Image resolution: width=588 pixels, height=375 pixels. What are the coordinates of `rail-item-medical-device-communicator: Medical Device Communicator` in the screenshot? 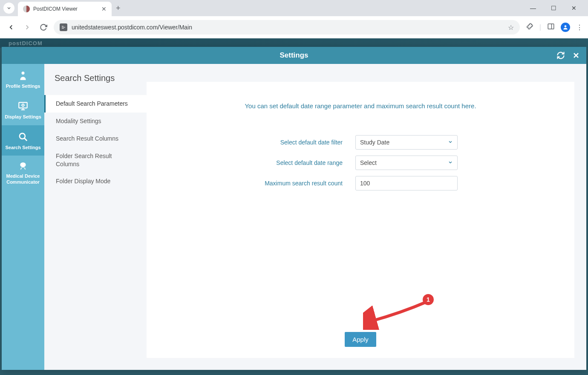 It's located at (23, 173).